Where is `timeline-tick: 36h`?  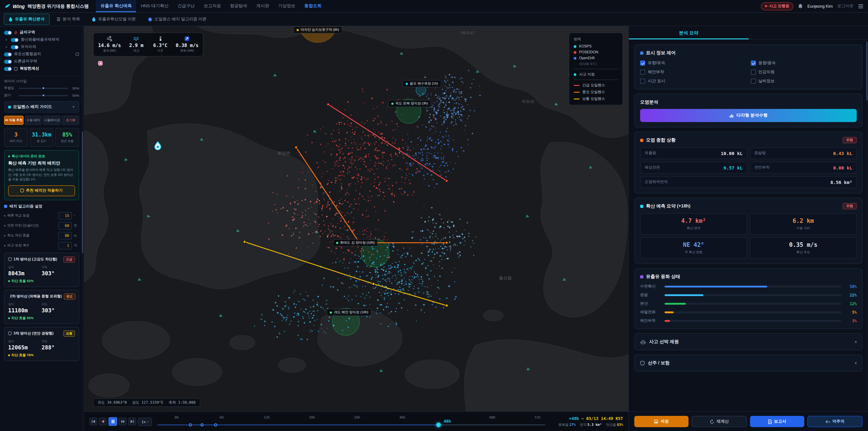
timeline-tick: 36h is located at coordinates (402, 418).